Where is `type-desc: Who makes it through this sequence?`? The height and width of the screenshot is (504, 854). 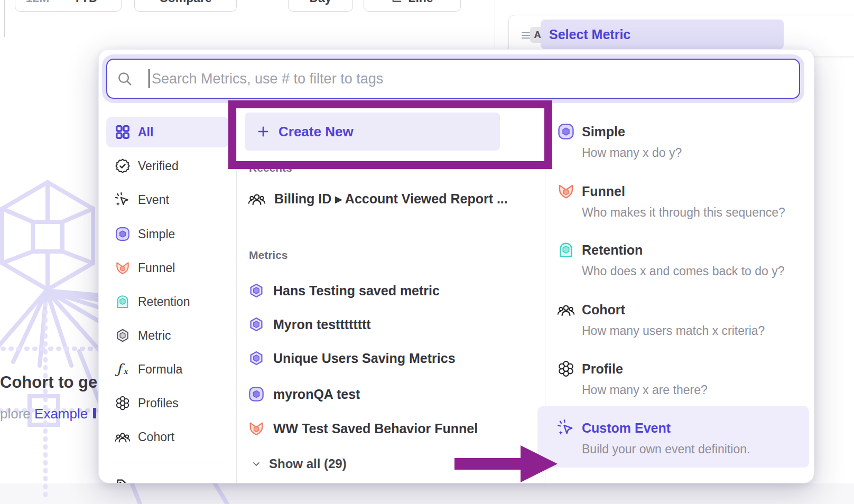
type-desc: Who makes it through this sequence? is located at coordinates (684, 212).